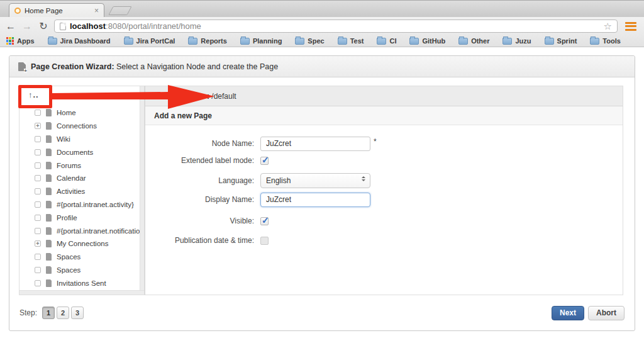 The width and height of the screenshot is (644, 338). I want to click on bookmark-folder: Jira PortCal, so click(150, 41).